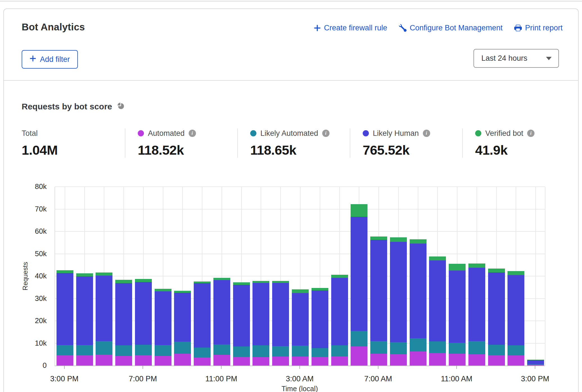 This screenshot has height=392, width=582. Describe the element at coordinates (300, 276) in the screenshot. I see `bar-3-00-am` at that location.